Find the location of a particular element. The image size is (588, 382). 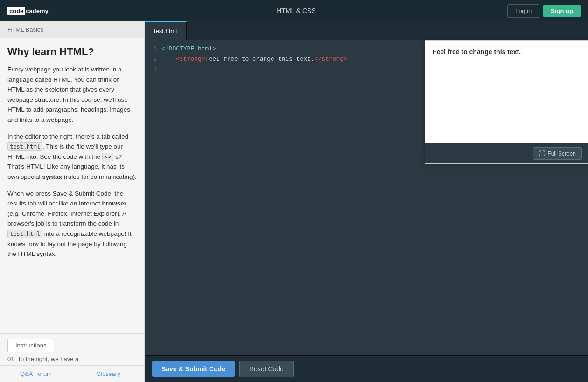

logo-academy: cademy is located at coordinates (37, 11).